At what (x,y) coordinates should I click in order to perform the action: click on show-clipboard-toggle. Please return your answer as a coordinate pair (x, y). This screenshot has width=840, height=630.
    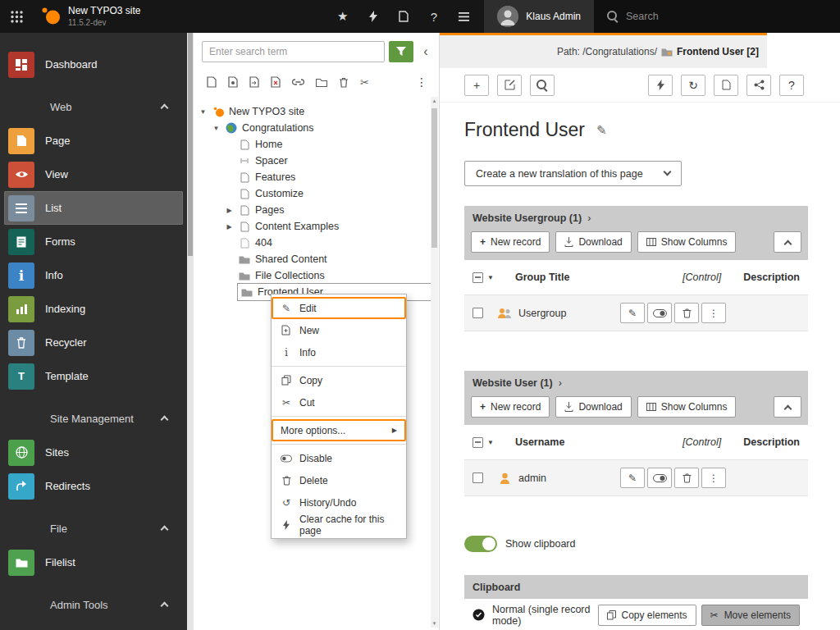
    Looking at the image, I should click on (481, 544).